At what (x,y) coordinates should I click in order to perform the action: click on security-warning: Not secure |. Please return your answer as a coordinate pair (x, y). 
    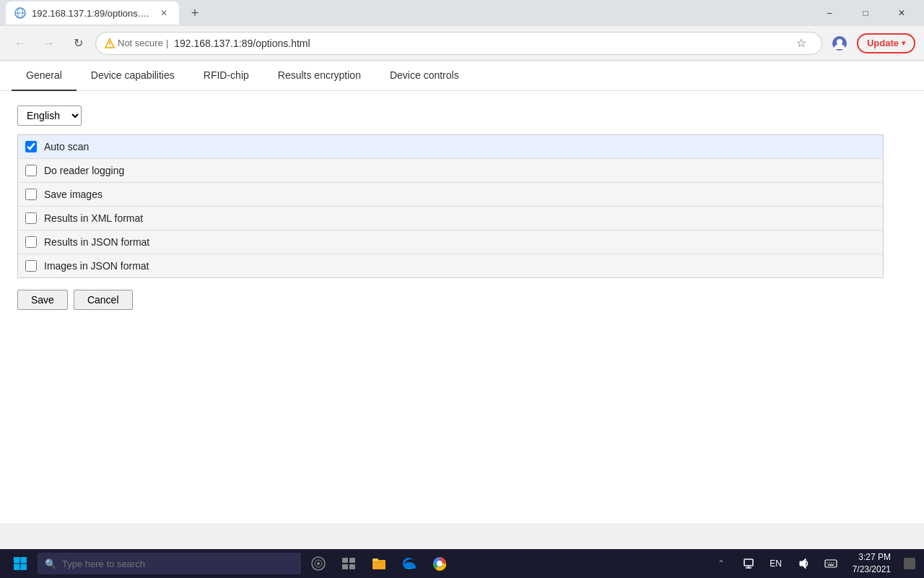
    Looking at the image, I should click on (136, 43).